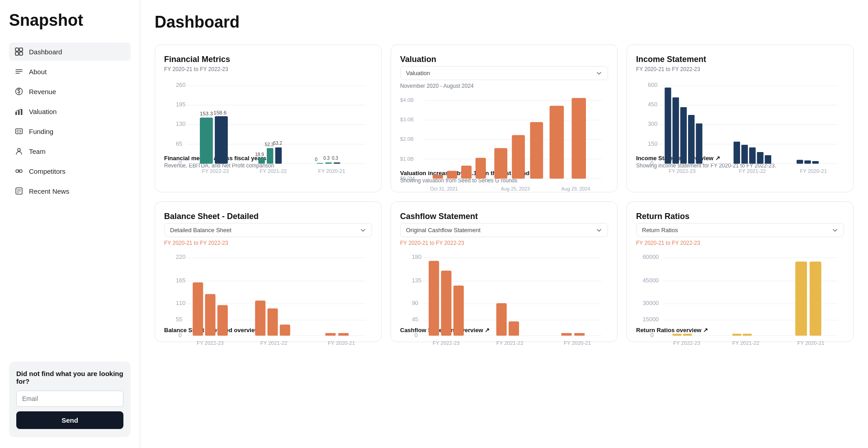  I want to click on svg-text: 65, so click(179, 144).